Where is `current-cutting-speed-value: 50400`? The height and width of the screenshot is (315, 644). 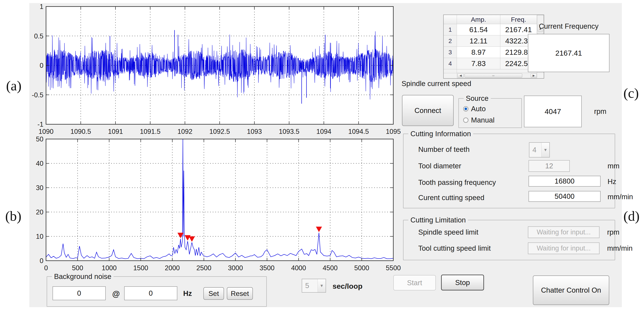 current-cutting-speed-value: 50400 is located at coordinates (564, 196).